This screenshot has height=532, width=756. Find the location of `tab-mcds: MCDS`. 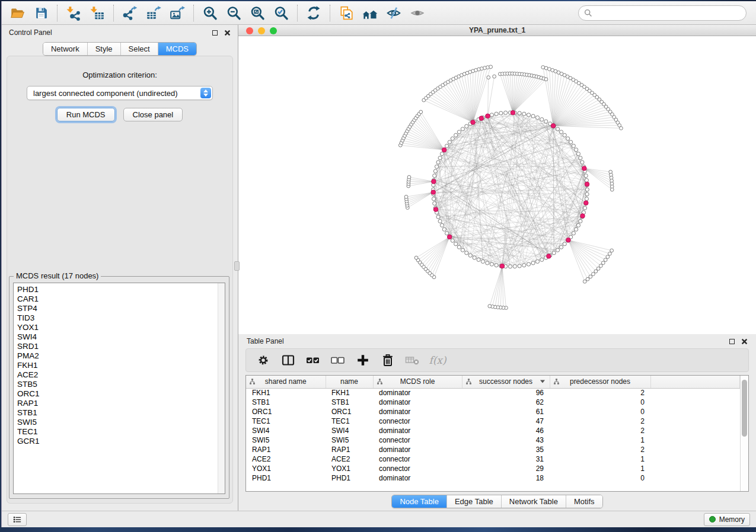

tab-mcds: MCDS is located at coordinates (177, 49).